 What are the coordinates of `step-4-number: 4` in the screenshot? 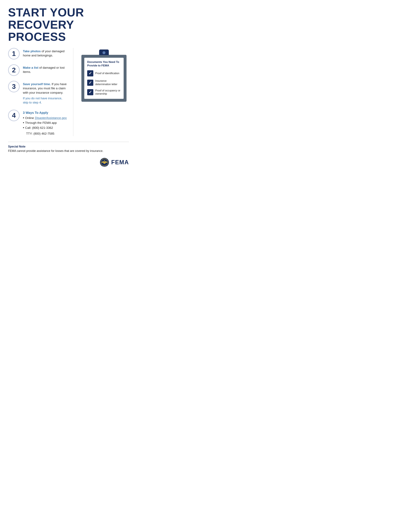 It's located at (14, 115).